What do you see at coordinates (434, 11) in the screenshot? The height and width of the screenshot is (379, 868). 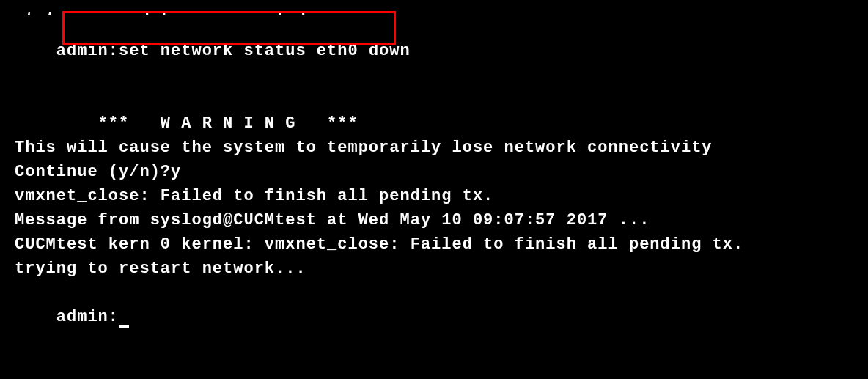 I see `partial-line: state mandatory up ¦ down` at bounding box center [434, 11].